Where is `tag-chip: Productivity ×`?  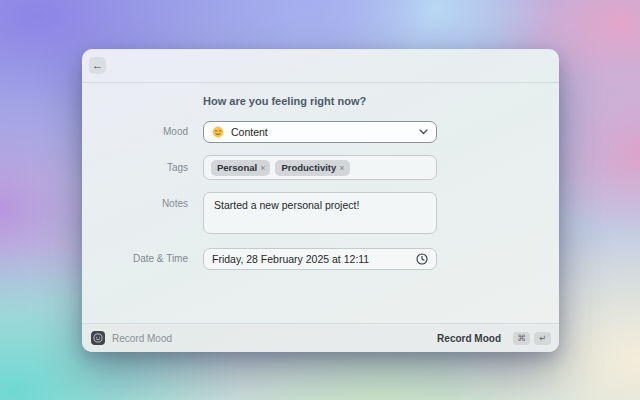
tag-chip: Productivity × is located at coordinates (312, 168).